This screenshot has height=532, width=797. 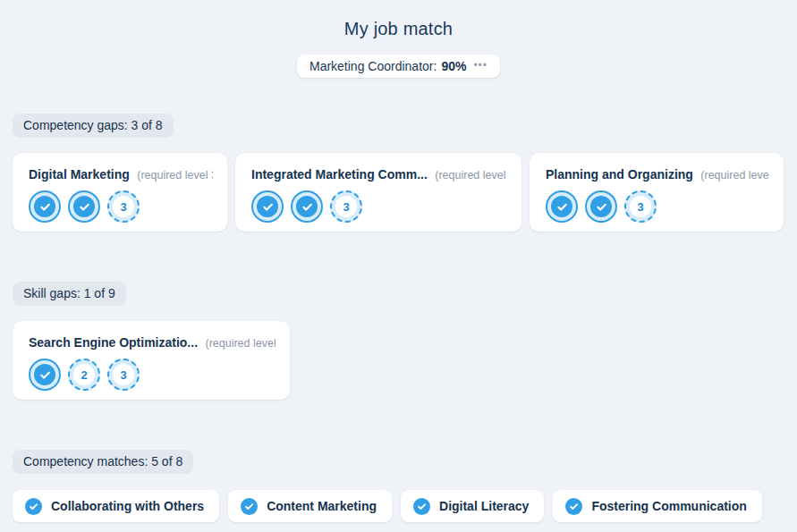 I want to click on competency-gaps-heading: Competency gaps: 3 of 8, so click(x=93, y=125).